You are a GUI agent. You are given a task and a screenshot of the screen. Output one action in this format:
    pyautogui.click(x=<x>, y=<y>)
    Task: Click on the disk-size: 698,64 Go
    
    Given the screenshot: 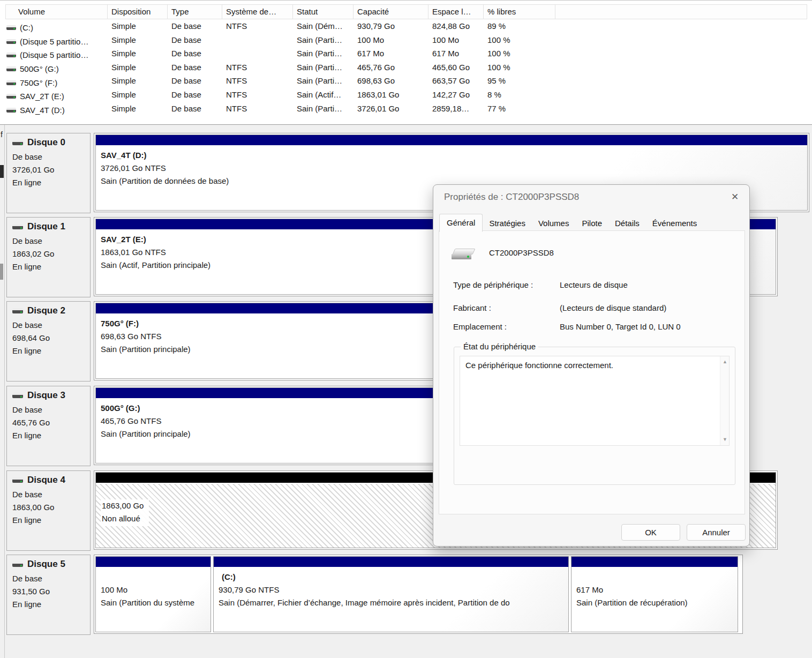 What is the action you would take?
    pyautogui.click(x=51, y=338)
    